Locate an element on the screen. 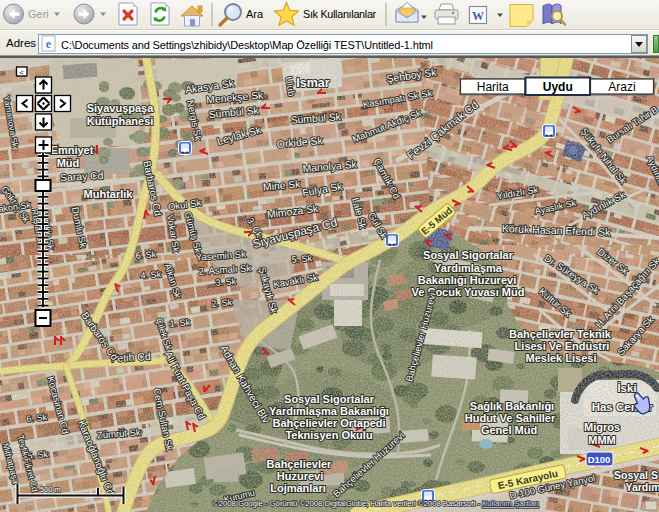  svg-text: Yardımlaşma Bakanlığı is located at coordinates (329, 411).